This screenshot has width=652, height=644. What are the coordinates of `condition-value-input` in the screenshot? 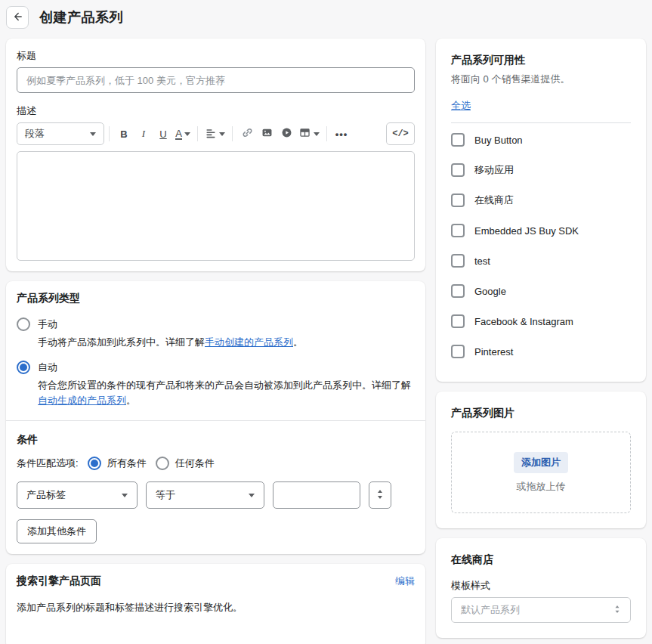 It's located at (317, 495).